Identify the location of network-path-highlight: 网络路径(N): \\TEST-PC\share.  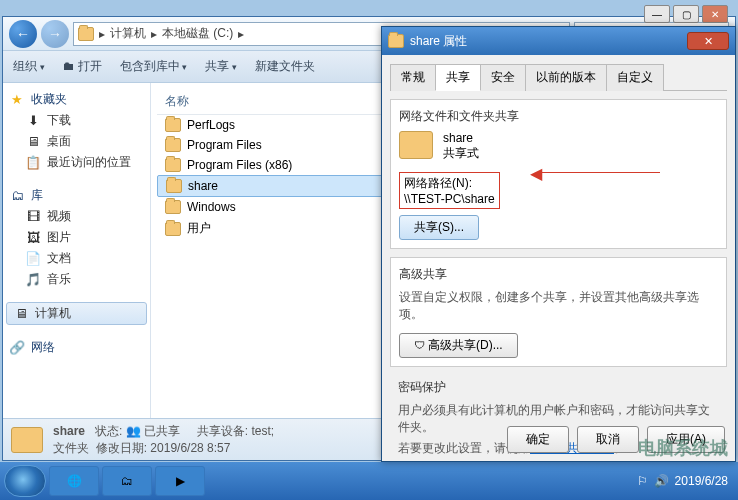
(450, 190).